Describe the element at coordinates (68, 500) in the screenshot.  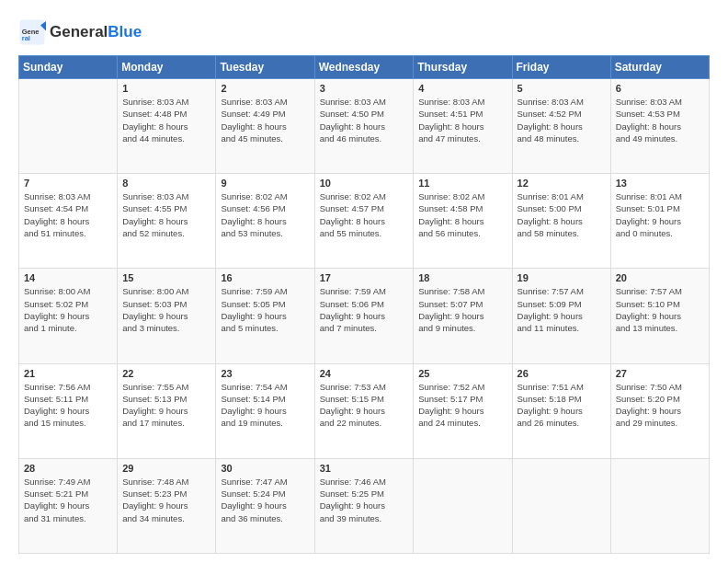
I see `day-info: Sunrise: 7:49 AMSunset: 5:21 PMDaylight:…` at that location.